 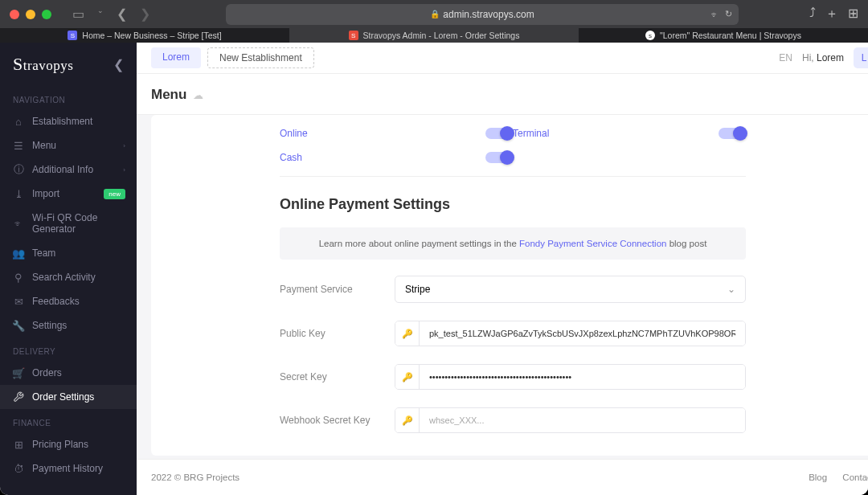 I want to click on sidebar-item-label: Additional Info, so click(x=63, y=170).